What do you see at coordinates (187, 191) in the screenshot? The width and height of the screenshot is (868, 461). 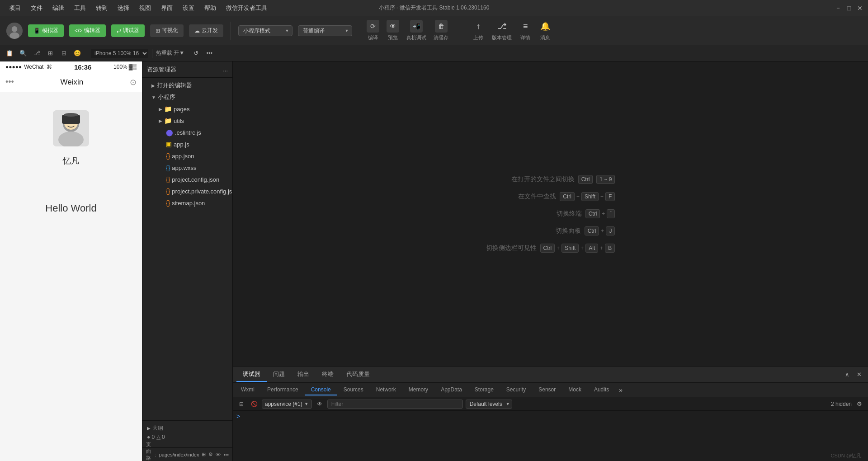 I see `project-private-file: {} project.private.config.js...` at bounding box center [187, 191].